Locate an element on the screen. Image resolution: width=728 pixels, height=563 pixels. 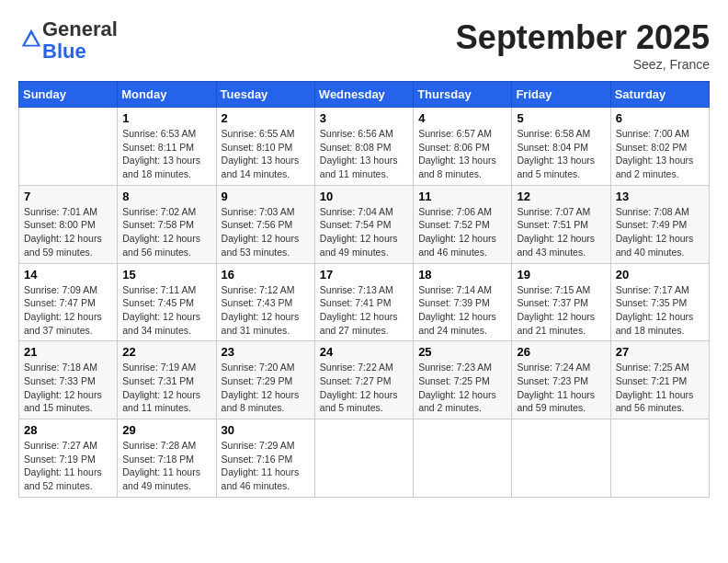
calendar-cell: 11Sunrise: 7:06 AMSunset: 7:52 PMDayligh… is located at coordinates (463, 224).